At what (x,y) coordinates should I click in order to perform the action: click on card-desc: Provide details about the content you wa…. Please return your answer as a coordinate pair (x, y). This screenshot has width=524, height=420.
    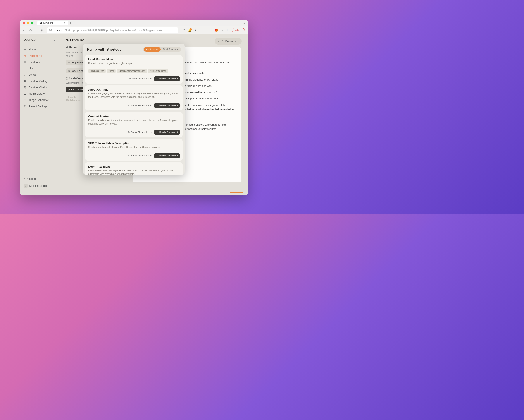
    Looking at the image, I should click on (134, 122).